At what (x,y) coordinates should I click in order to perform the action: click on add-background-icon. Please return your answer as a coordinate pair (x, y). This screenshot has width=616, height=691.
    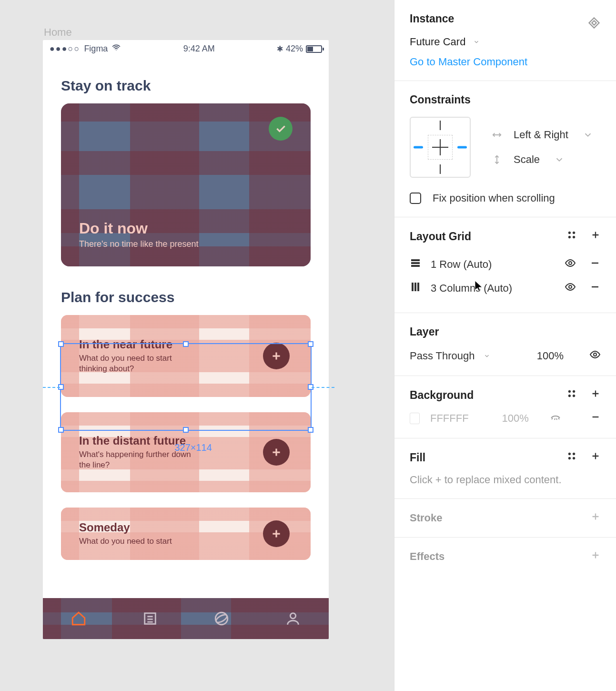
    Looking at the image, I should click on (596, 395).